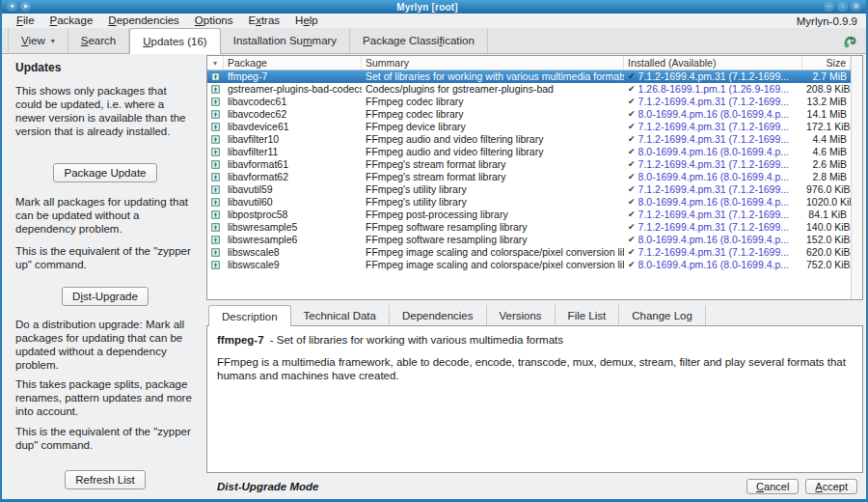 The width and height of the screenshot is (868, 502). What do you see at coordinates (493, 89) in the screenshot?
I see `package-summary-cell: Codecs/plugins for gstreamer-plugins-bad` at bounding box center [493, 89].